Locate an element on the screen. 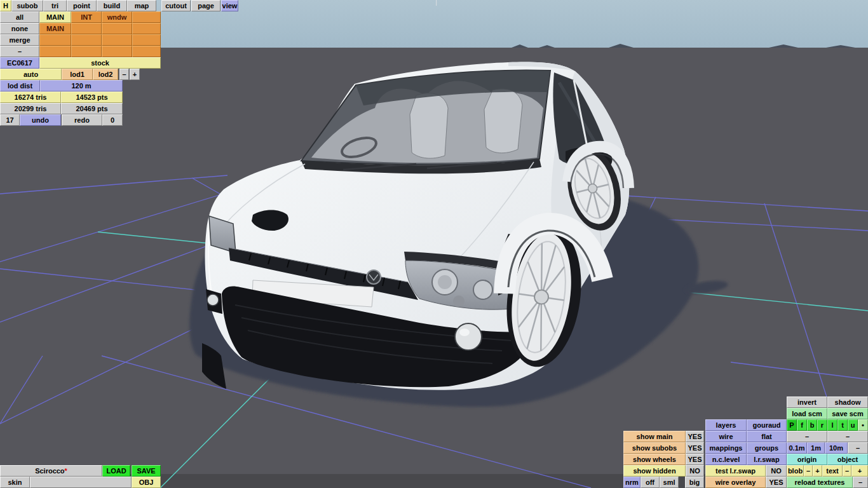 Image resolution: width=868 pixels, height=488 pixels. show-wheels-value: YES is located at coordinates (695, 459).